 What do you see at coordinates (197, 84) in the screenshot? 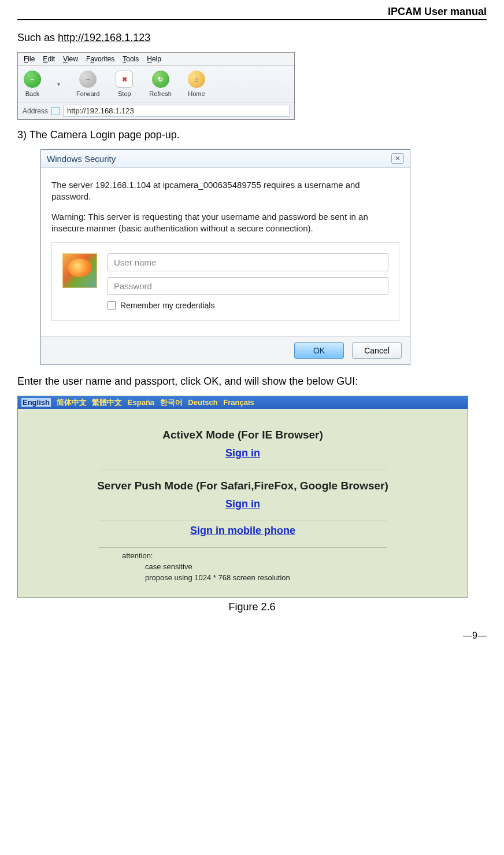
I see `home-button: ⌂ Home` at bounding box center [197, 84].